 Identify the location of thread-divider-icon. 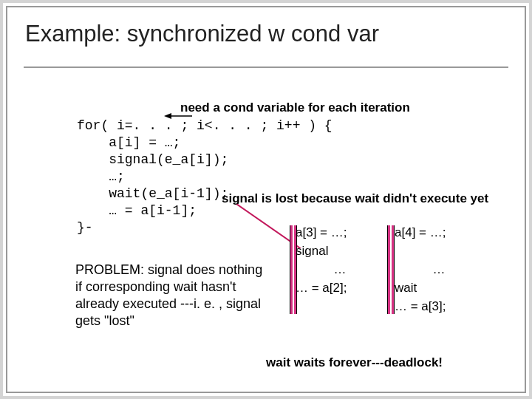
(391, 270).